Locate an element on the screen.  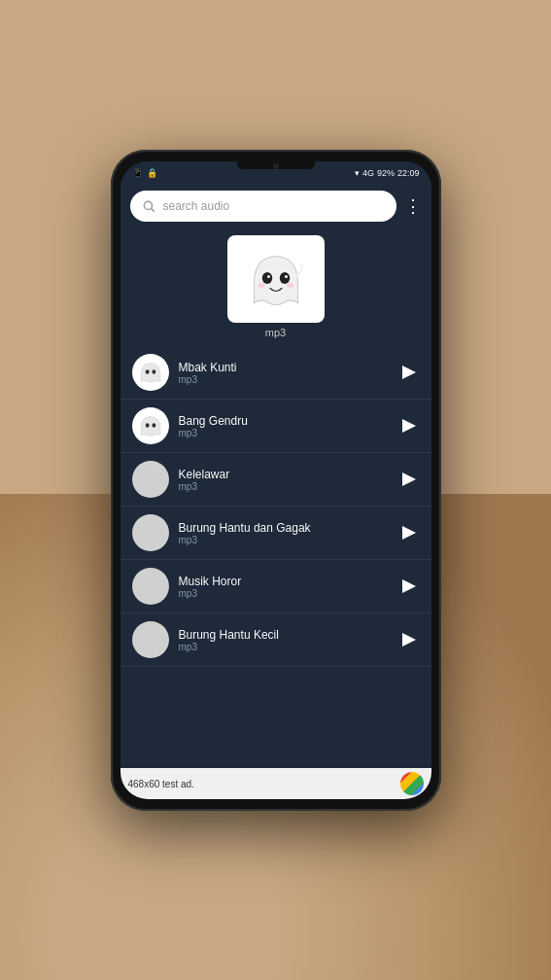
audio-title: Musik Horor is located at coordinates (284, 581).